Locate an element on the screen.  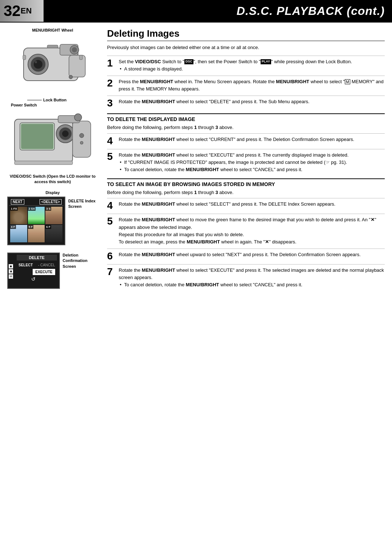
step-5a-bullet-1: If "CURRENT IMAGE IS PROTECTED" appears,… is located at coordinates (233, 162).